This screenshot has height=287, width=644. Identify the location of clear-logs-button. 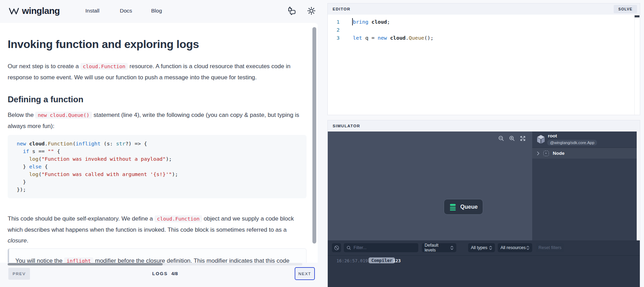
(336, 248).